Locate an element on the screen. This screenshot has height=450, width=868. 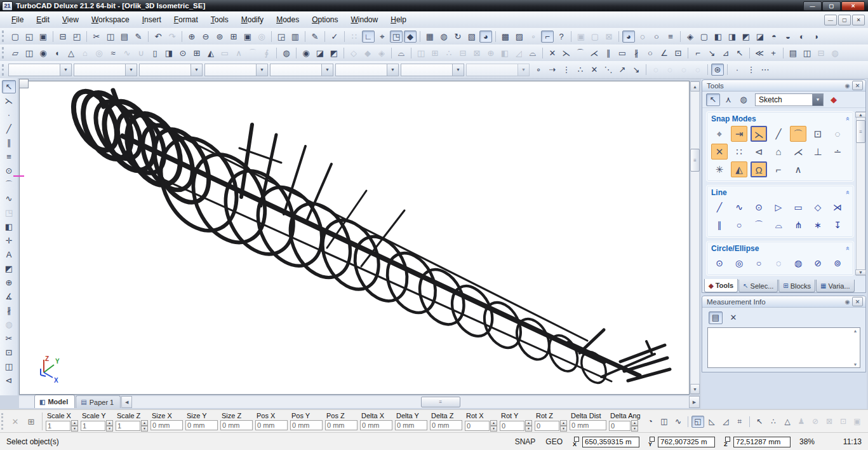
wp-icon: ◺ is located at coordinates (712, 422).